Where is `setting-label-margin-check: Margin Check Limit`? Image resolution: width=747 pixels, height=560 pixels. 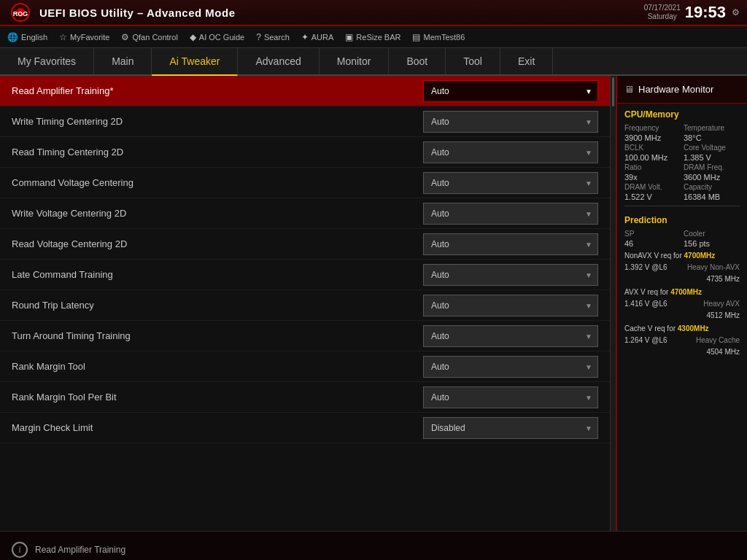 setting-label-margin-check: Margin Check Limit is located at coordinates (217, 427).